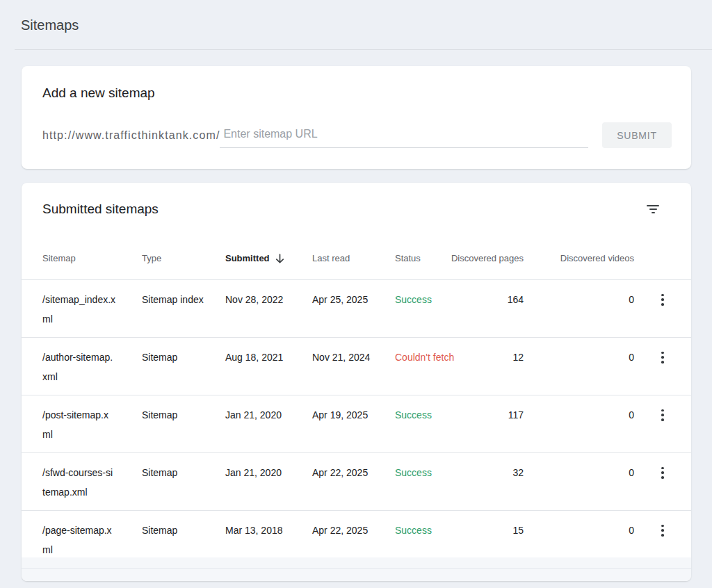 The image size is (712, 588). I want to click on cell-last-read: Nov 21, 2024, so click(353, 357).